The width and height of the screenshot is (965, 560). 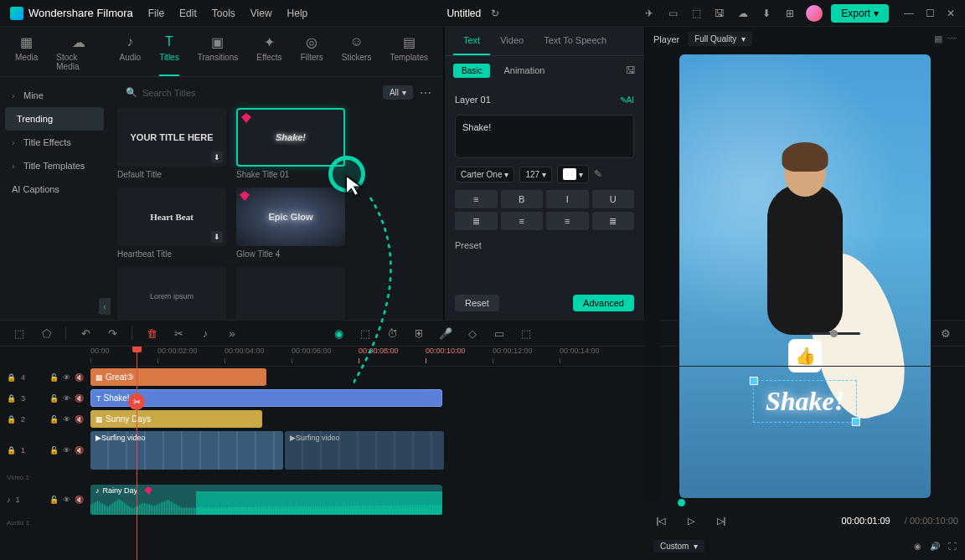 What do you see at coordinates (568, 221) in the screenshot?
I see `align-center-button: ≡` at bounding box center [568, 221].